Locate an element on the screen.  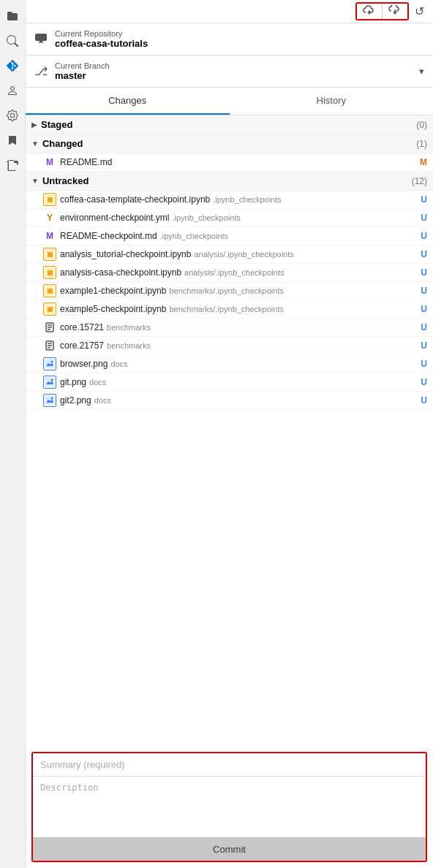
sidebar-icon-gear is located at coordinates (12, 115).